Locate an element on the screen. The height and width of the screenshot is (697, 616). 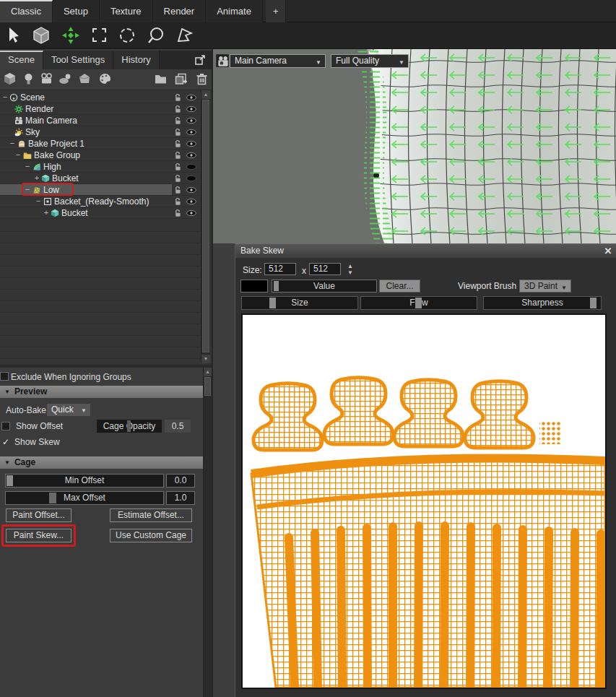
object-cube-icon is located at coordinates (41, 35).